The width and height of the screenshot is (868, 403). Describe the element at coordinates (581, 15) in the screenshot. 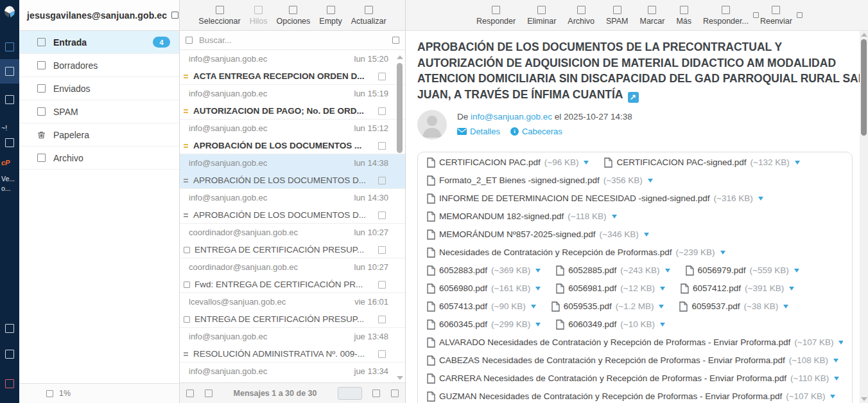

I see `message-toolbar-button: Archivo` at that location.